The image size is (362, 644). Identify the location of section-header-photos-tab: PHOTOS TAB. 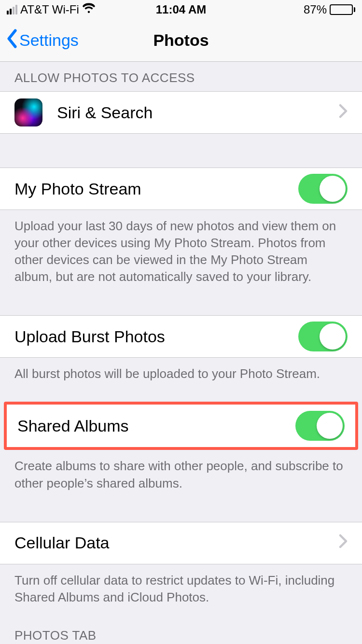
(181, 630).